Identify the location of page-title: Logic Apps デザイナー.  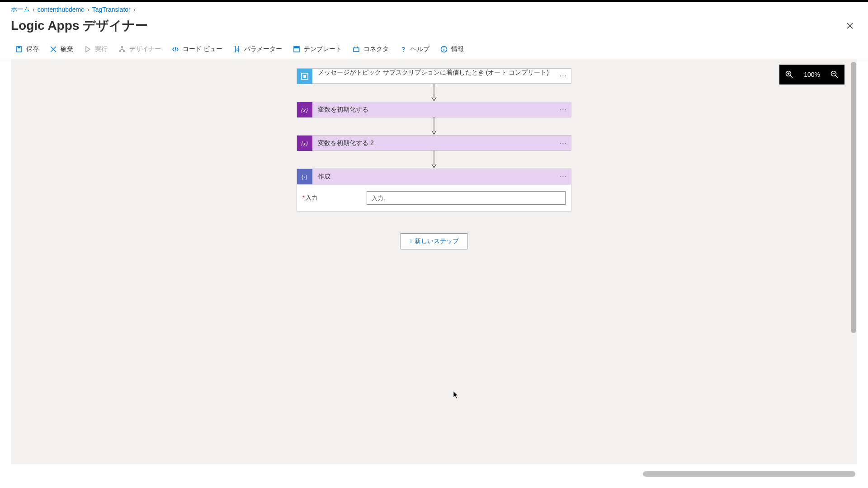
(80, 26).